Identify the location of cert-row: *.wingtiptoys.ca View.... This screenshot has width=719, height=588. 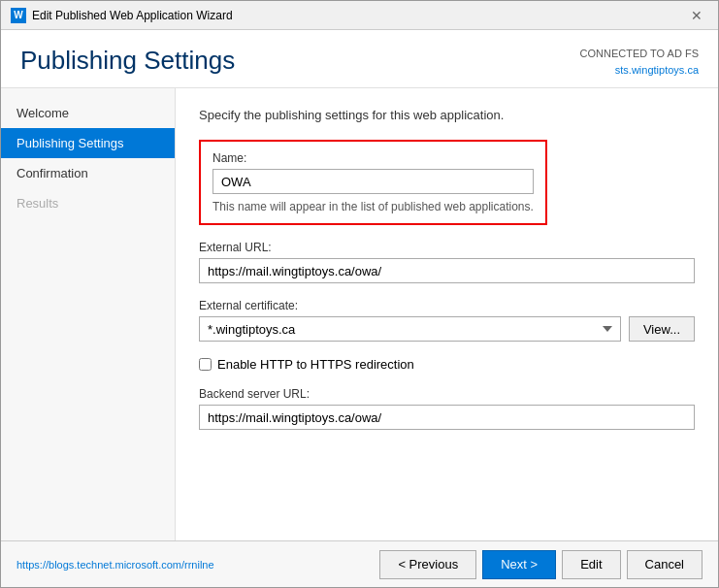
(446, 329).